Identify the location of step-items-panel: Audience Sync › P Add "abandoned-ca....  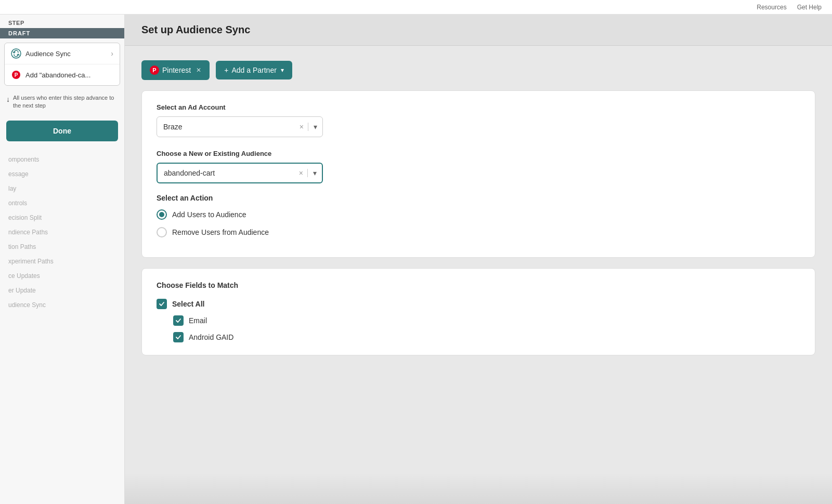
(62, 64).